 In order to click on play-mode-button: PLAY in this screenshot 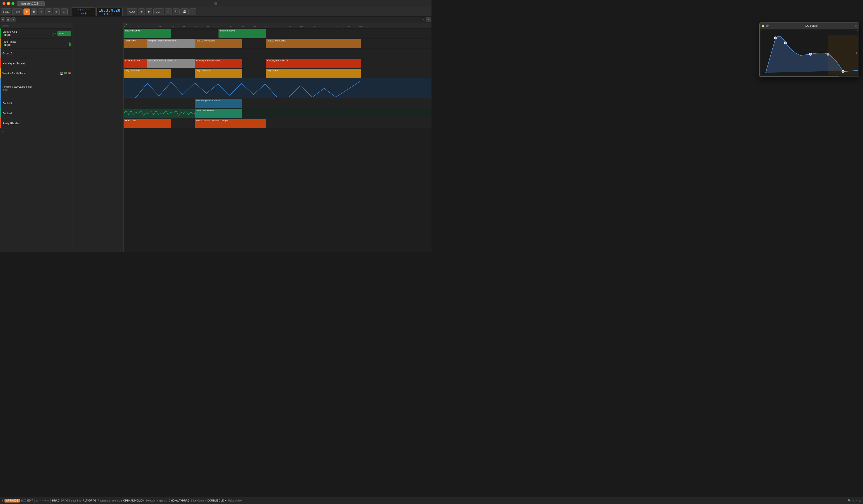, I will do `click(17, 12)`.